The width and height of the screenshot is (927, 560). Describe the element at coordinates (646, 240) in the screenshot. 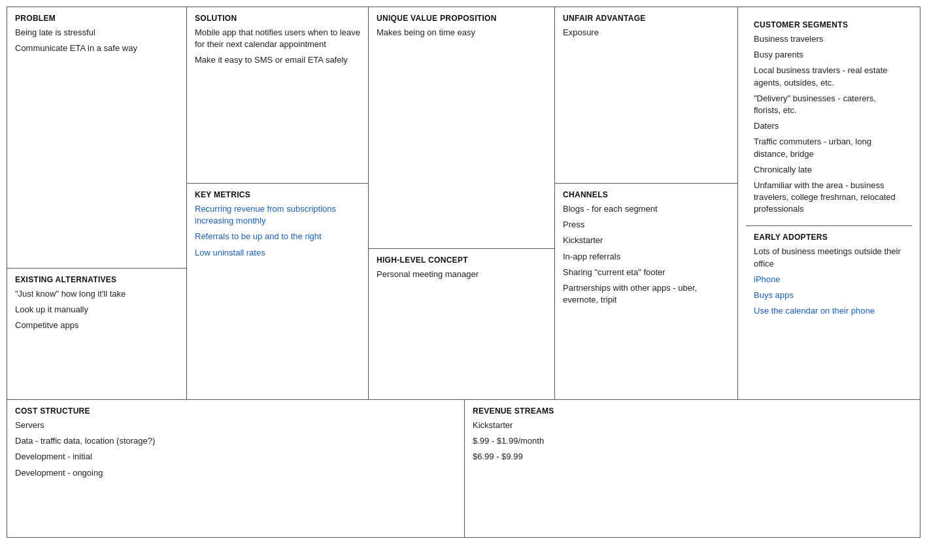

I see `channels-item-2: Kickstarter` at that location.